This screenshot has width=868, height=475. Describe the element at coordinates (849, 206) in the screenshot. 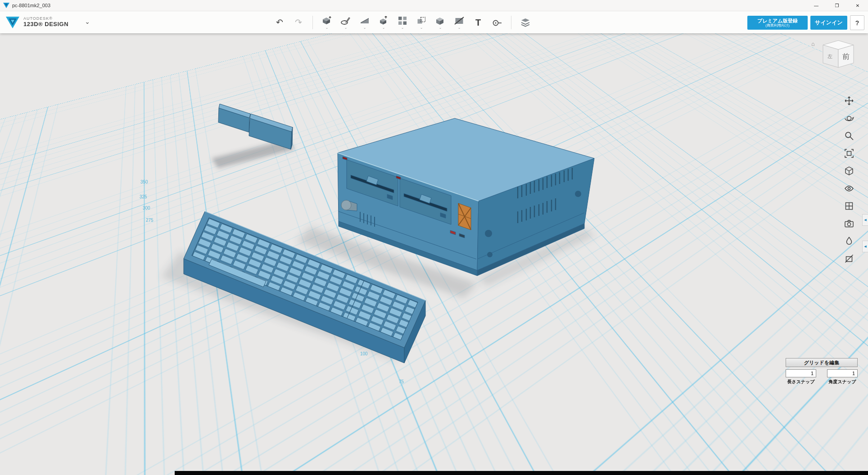

I see `wireframe-icon` at that location.